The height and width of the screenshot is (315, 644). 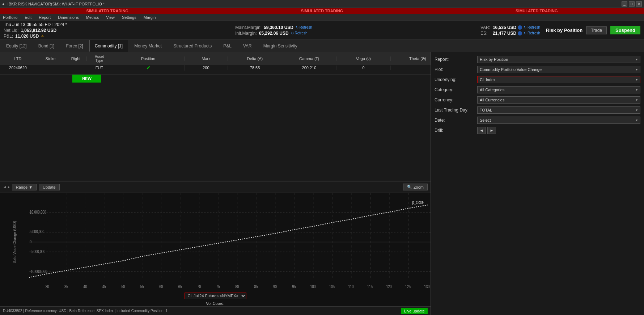 What do you see at coordinates (129, 17) in the screenshot?
I see `menu-settings: Settings` at bounding box center [129, 17].